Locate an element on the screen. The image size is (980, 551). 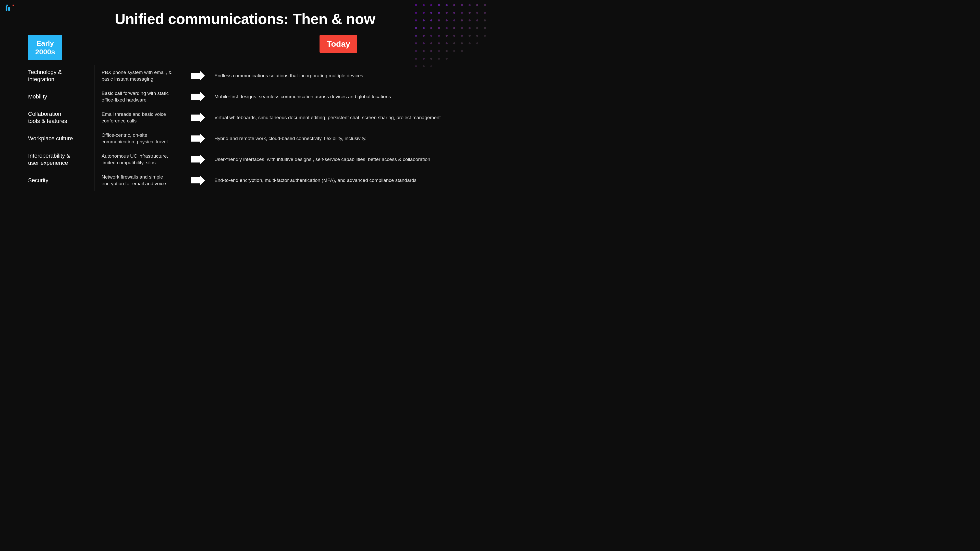
today-col-0: Endless communications solutions that in… is located at coordinates (336, 76).